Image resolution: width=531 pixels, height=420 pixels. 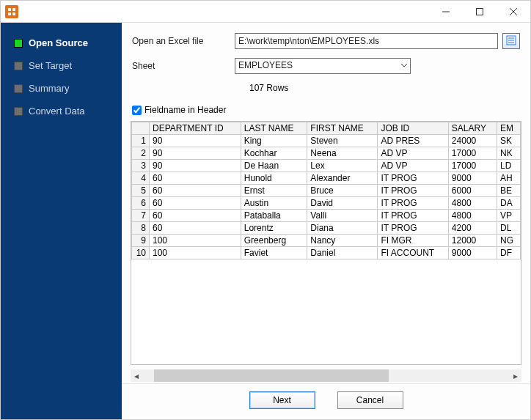 What do you see at coordinates (509, 215) in the screenshot?
I see `table-cell: VP` at bounding box center [509, 215].